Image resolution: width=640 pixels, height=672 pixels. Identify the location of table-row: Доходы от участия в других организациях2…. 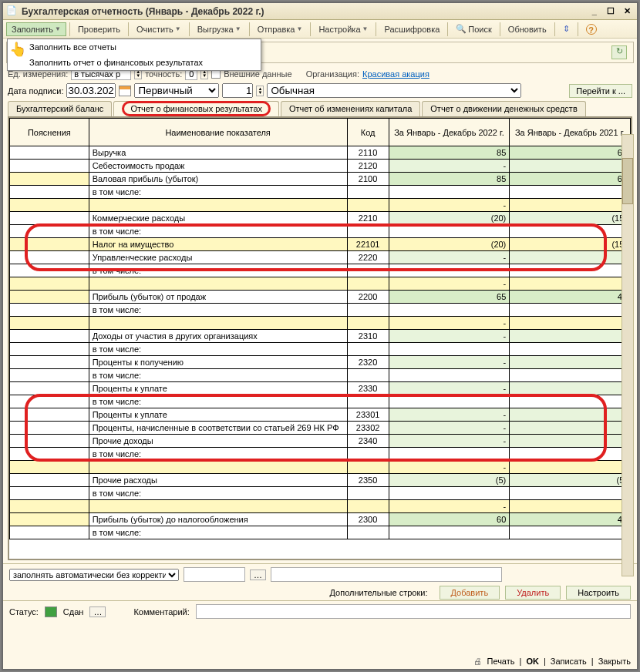
(321, 336).